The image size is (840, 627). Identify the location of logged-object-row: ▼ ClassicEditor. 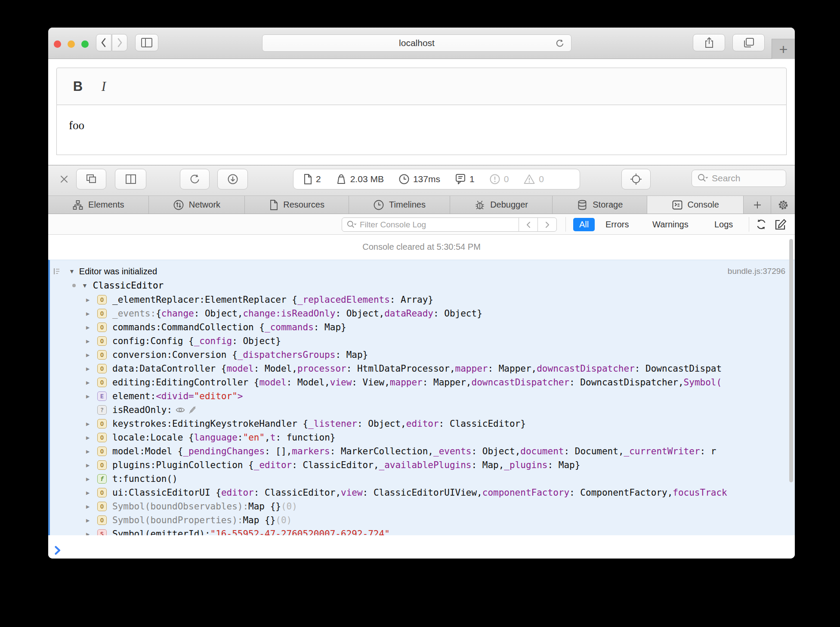
(423, 286).